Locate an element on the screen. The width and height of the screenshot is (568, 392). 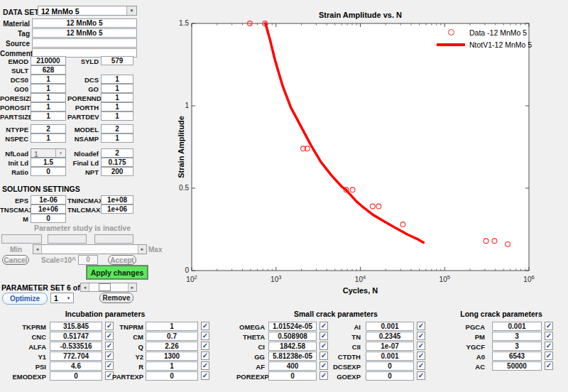
ai-input: 0.001 is located at coordinates (390, 327).